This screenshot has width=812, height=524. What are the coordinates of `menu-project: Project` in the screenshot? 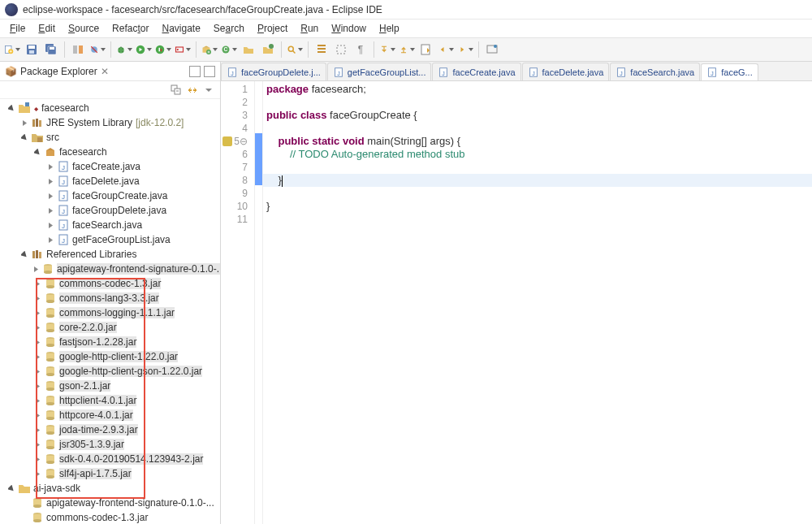 It's located at (273, 28).